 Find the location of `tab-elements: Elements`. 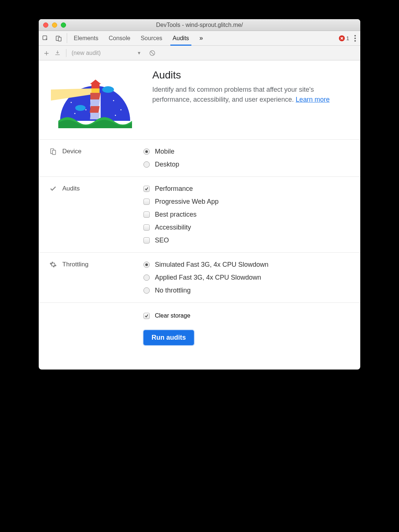

tab-elements: Elements is located at coordinates (86, 38).